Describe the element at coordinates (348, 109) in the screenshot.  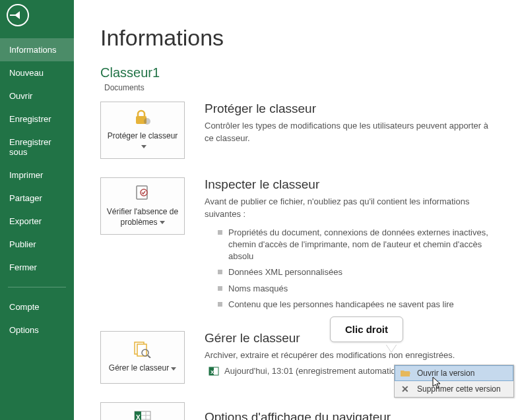
I see `protect-section-title: Protéger le classeur` at that location.